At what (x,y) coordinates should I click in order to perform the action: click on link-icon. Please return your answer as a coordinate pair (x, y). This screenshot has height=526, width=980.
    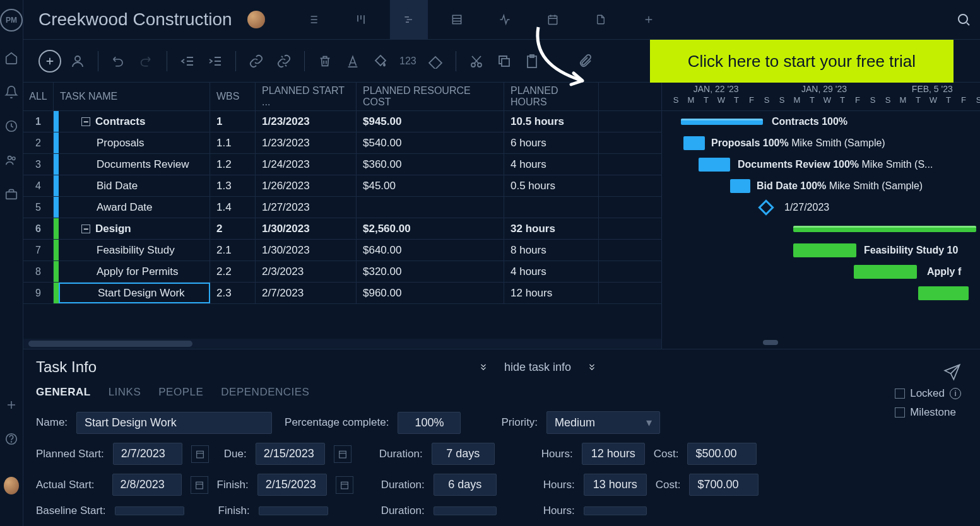
    Looking at the image, I should click on (256, 61).